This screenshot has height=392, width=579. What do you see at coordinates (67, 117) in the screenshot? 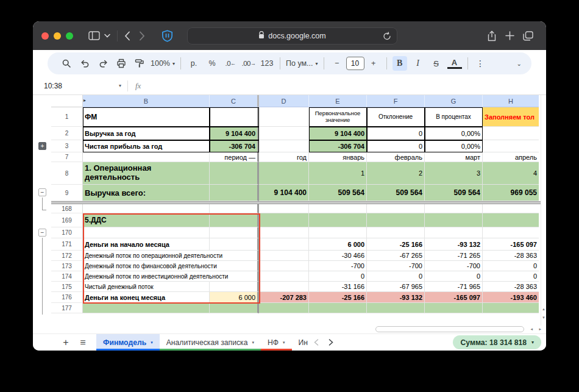
I see `row-header-1: 1` at bounding box center [67, 117].